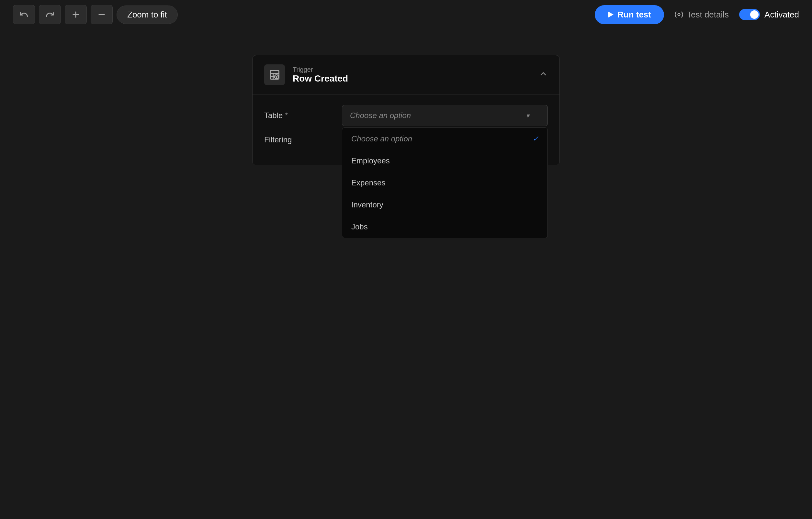  Describe the element at coordinates (629, 15) in the screenshot. I see `run-test-button: Run test` at that location.